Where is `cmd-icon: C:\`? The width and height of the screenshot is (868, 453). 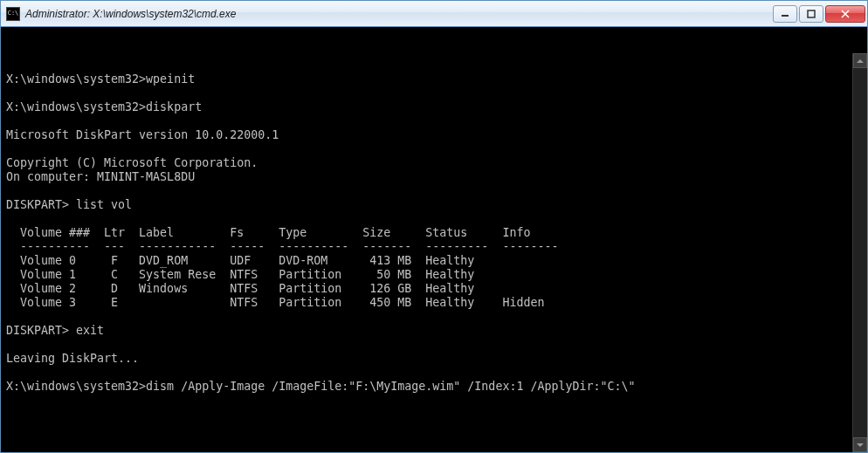
cmd-icon: C:\ is located at coordinates (13, 14).